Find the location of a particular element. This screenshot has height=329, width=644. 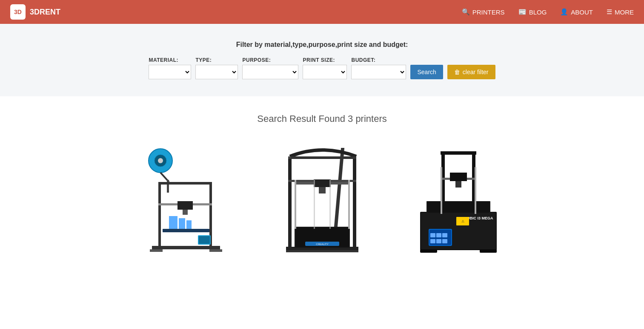

clear-filter-button: 🗑 clear filter is located at coordinates (472, 72).